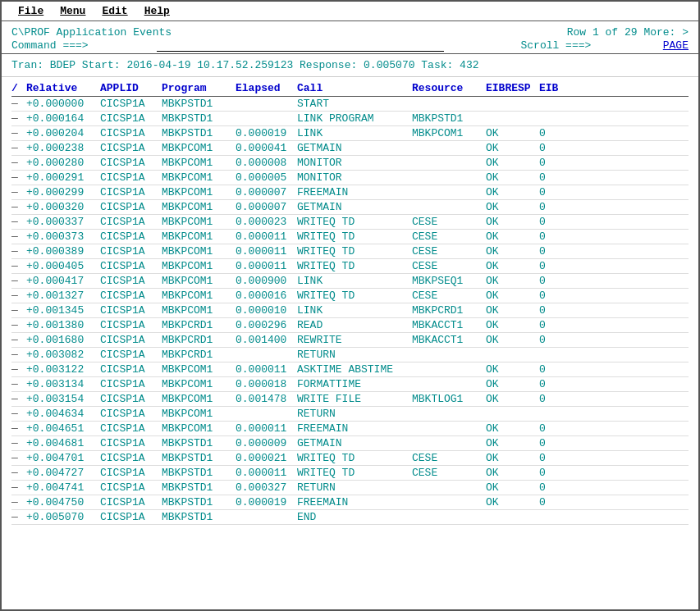  Describe the element at coordinates (350, 104) in the screenshot. I see `table-row: — +0.000000 CICSP1A MBKPSTD1 START` at that location.